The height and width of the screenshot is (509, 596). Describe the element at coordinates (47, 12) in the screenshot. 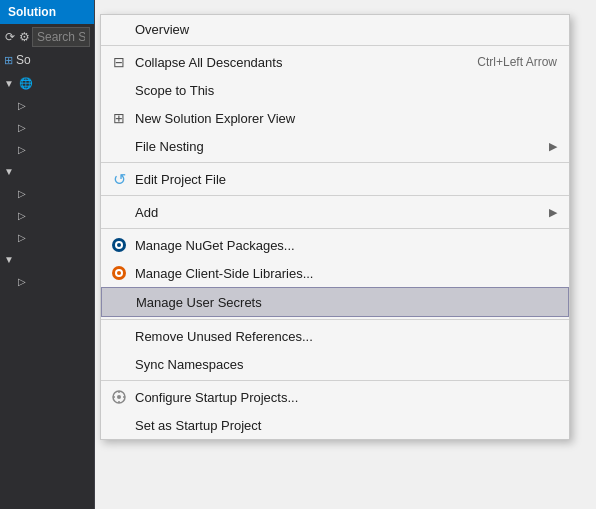

I see `sidebar-title: Solution` at that location.